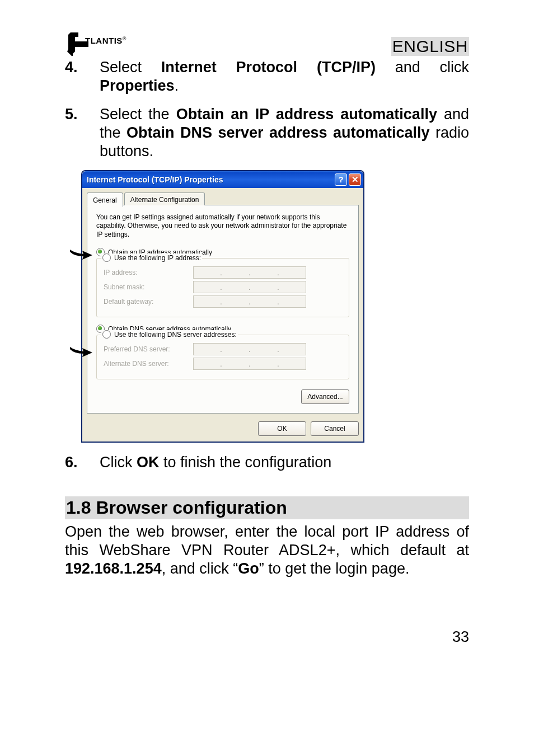 This screenshot has width=534, height=756. Describe the element at coordinates (250, 273) in the screenshot. I see `ip-address-input: ...` at that location.